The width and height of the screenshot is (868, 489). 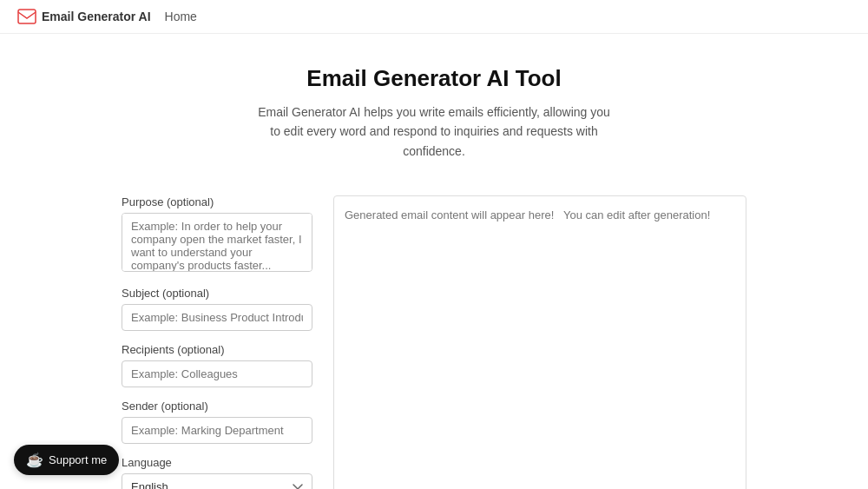 What do you see at coordinates (217, 422) in the screenshot?
I see `sender-field-group: Sender (optional)` at bounding box center [217, 422].